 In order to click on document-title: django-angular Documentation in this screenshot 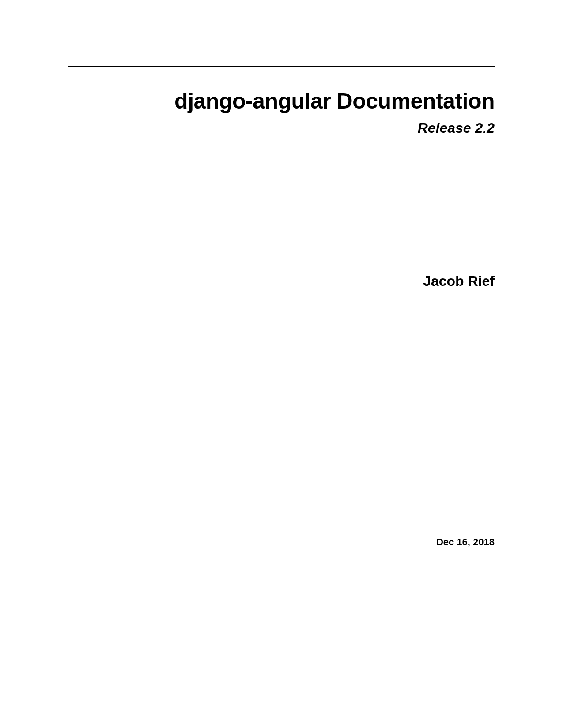, I will do `click(282, 101)`.